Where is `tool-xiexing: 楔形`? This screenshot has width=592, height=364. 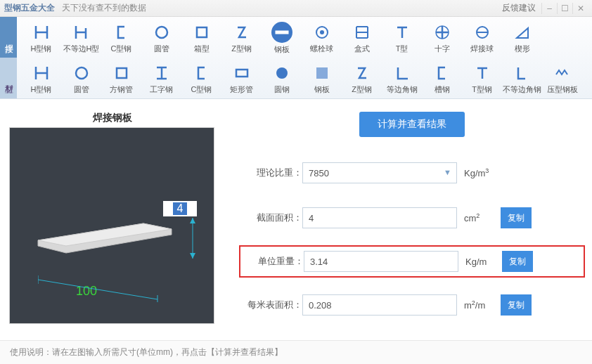
tool-xiexing: 楔形 is located at coordinates (522, 38).